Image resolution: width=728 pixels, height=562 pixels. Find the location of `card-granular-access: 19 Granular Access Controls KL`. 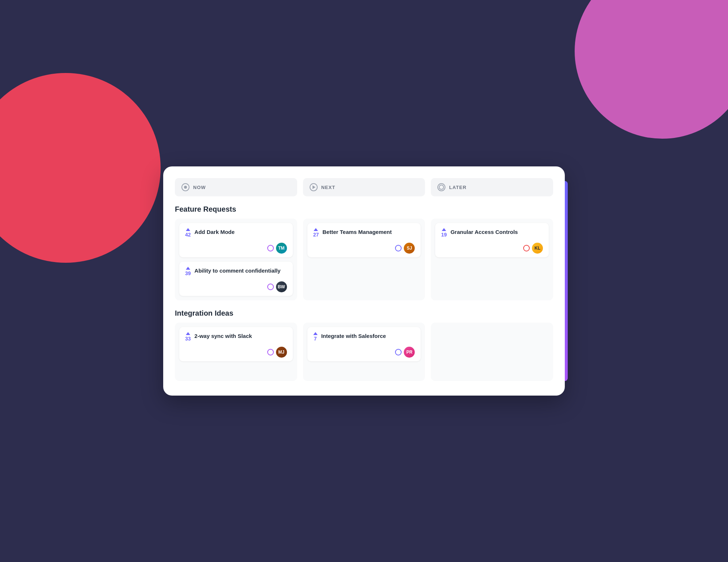

card-granular-access: 19 Granular Access Controls KL is located at coordinates (492, 240).